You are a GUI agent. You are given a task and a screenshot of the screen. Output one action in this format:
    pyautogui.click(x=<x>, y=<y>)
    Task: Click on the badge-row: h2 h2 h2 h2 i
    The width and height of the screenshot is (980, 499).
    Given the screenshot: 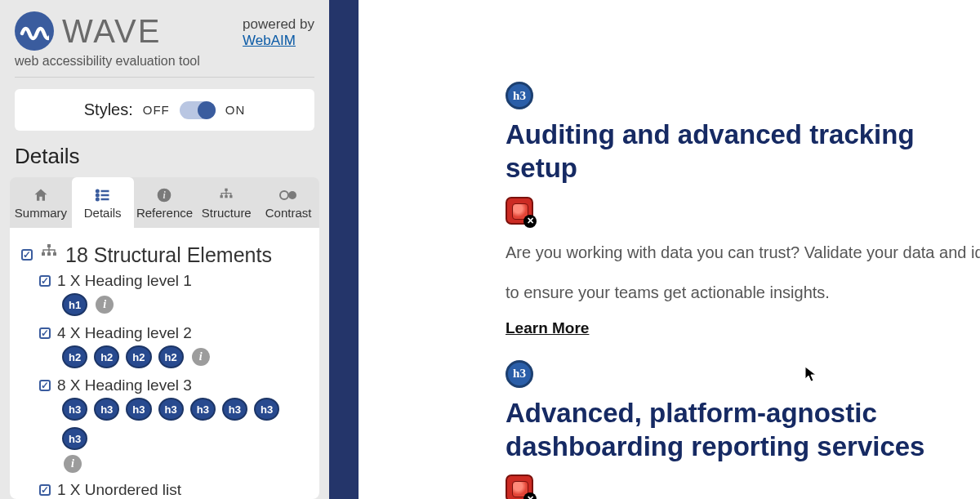 What is the action you would take?
    pyautogui.click(x=185, y=357)
    